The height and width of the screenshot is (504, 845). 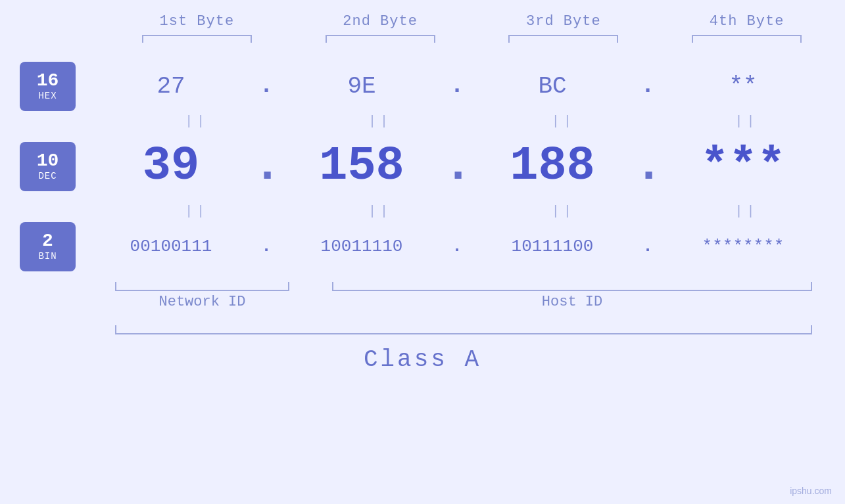 I want to click on host-bracket, so click(x=572, y=285).